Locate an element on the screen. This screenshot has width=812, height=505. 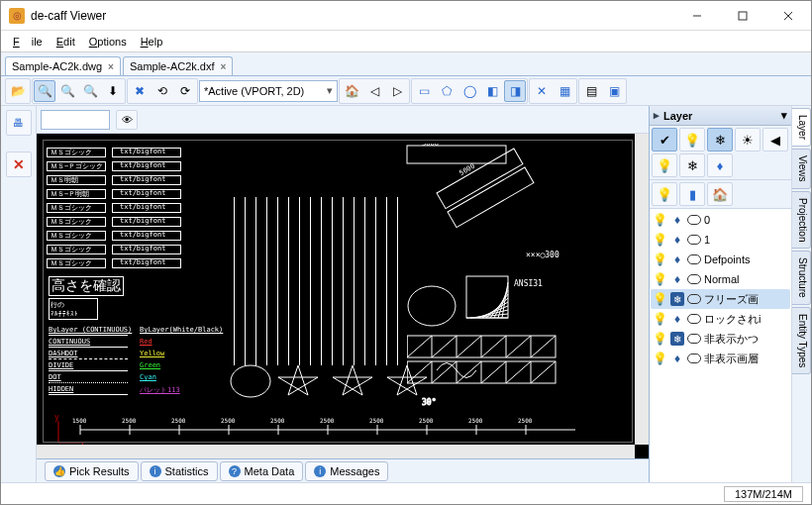
close-button is located at coordinates (788, 16).